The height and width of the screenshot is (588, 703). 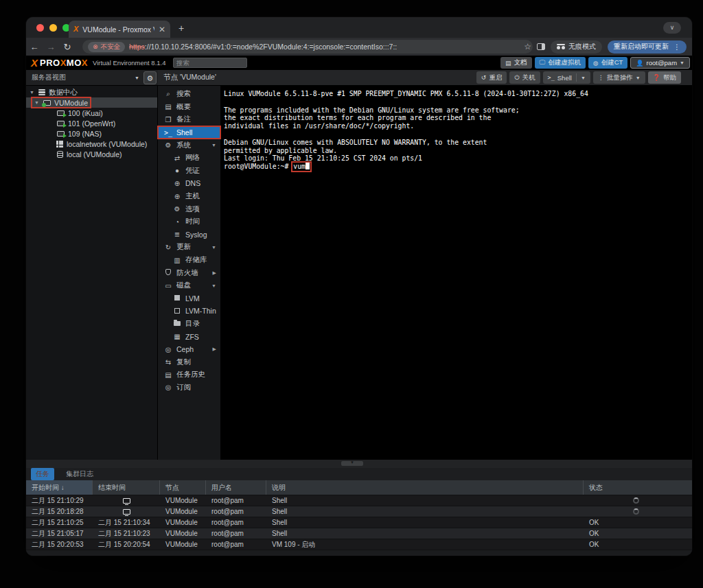 What do you see at coordinates (359, 523) in the screenshot?
I see `table-row: 二月 15 21:10:25 二月 15 21:10:34 VUModule r…` at bounding box center [359, 523].